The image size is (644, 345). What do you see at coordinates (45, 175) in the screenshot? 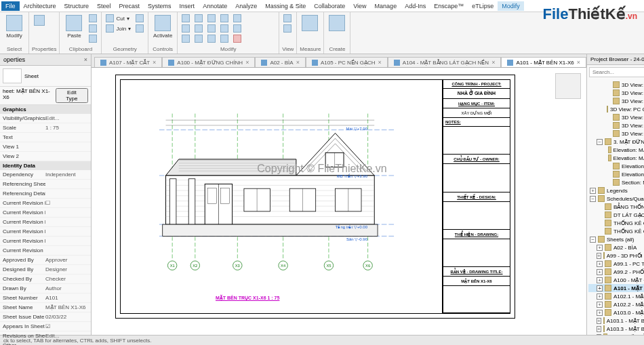
I see `property-row: DependencyIndependent` at bounding box center [45, 175].